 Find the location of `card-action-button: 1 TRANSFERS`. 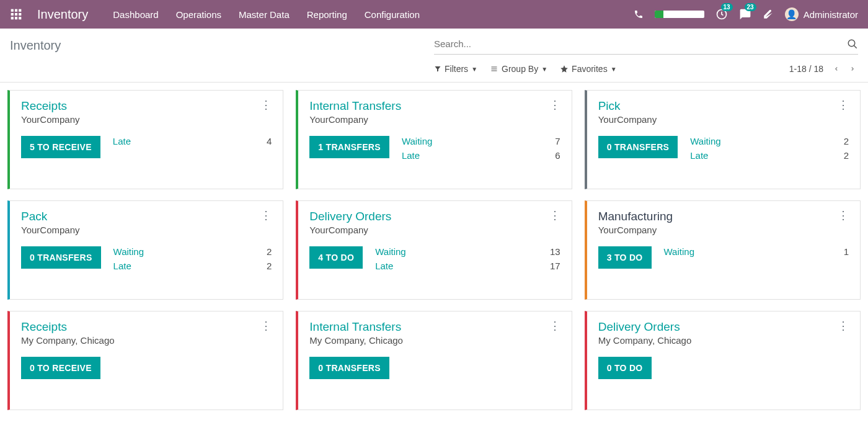

card-action-button: 1 TRANSFERS is located at coordinates (350, 147).